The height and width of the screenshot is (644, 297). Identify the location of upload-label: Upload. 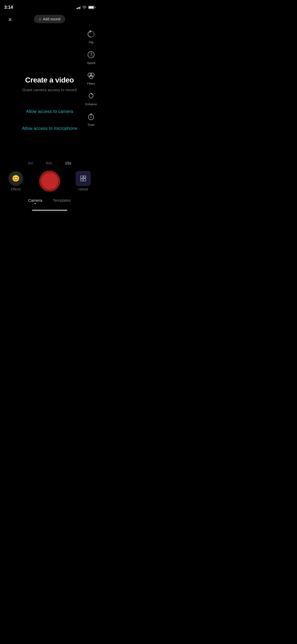
(83, 189).